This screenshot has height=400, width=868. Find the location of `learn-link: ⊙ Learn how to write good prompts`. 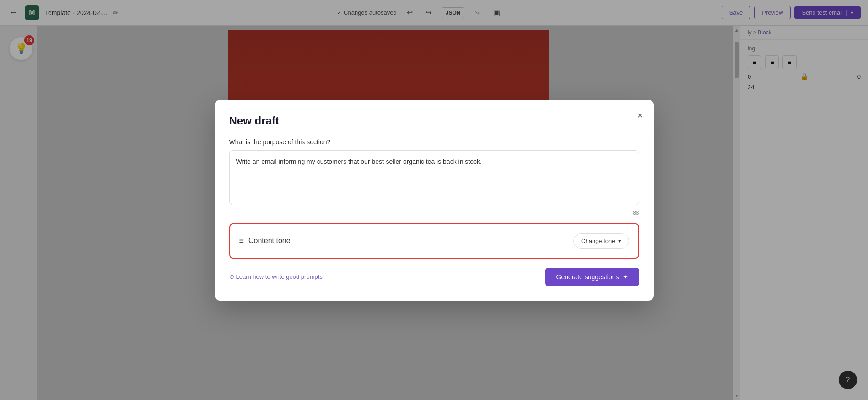

learn-link: ⊙ Learn how to write good prompts is located at coordinates (276, 276).